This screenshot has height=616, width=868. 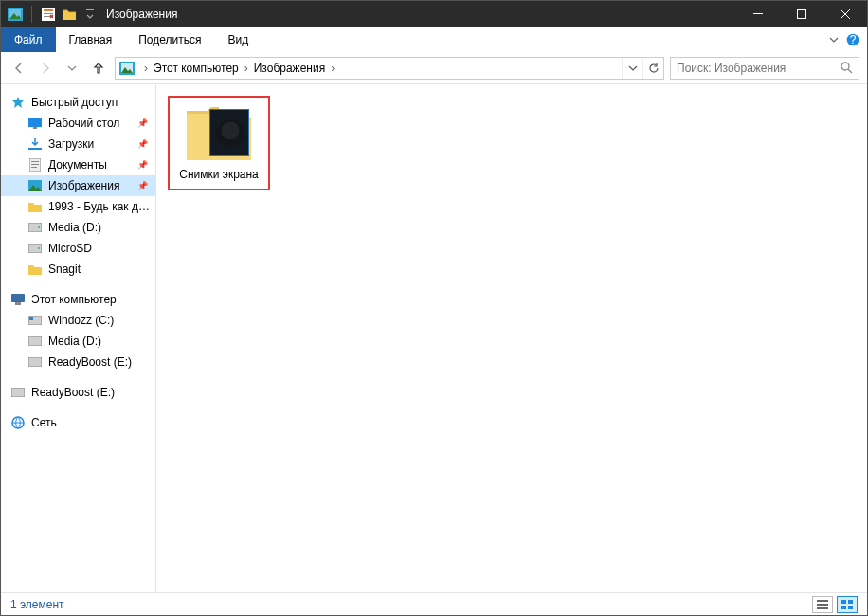 I want to click on search-box, so click(x=765, y=68).